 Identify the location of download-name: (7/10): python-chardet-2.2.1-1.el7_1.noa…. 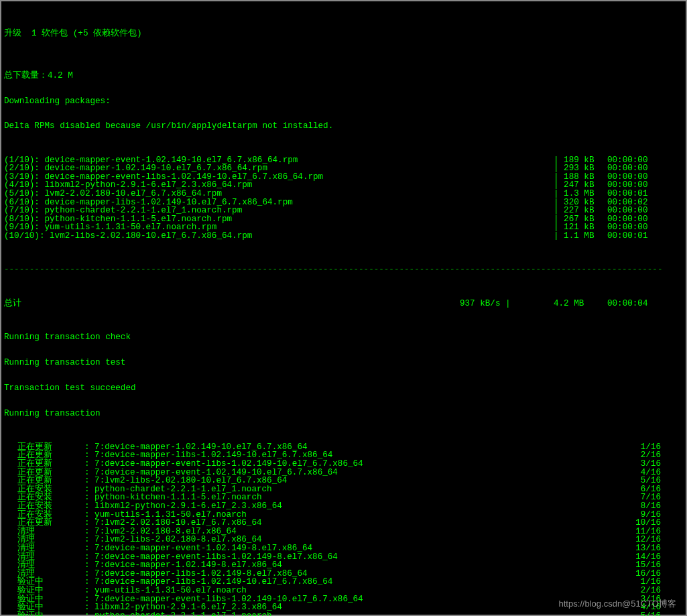
(279, 210).